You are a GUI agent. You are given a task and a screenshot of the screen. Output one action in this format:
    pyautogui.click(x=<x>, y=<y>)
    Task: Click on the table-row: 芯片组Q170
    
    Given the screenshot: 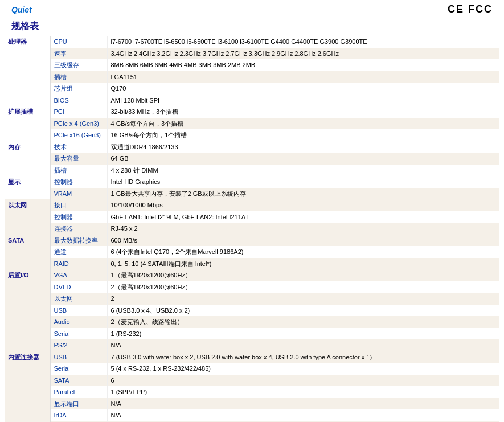 What is the action you would take?
    pyautogui.click(x=252, y=89)
    